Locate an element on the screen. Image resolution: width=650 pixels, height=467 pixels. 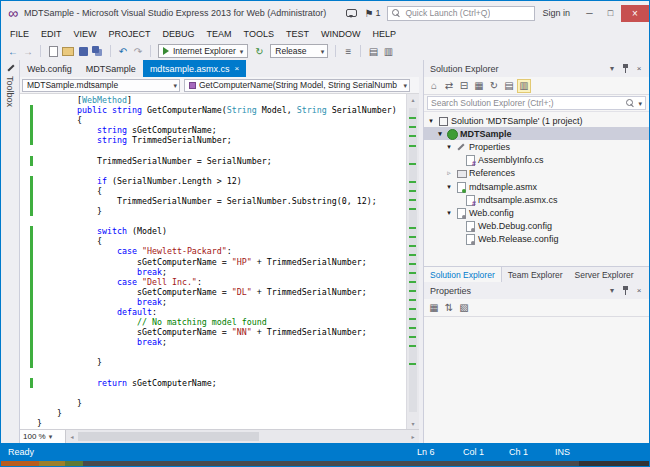
solution-search-input: Search Solution Explorer (Ctrl+;) ▾ is located at coordinates (536, 103).